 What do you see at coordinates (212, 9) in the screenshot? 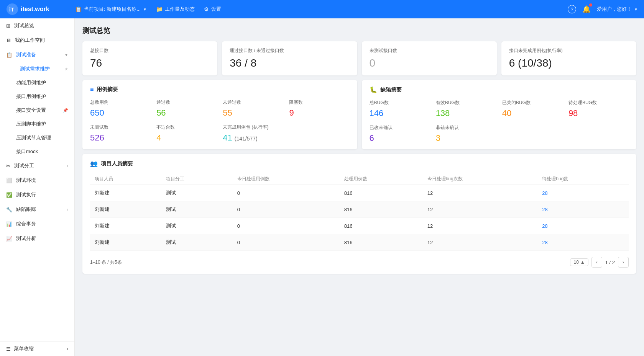
I see `settings: ⚙ 设置` at bounding box center [212, 9].